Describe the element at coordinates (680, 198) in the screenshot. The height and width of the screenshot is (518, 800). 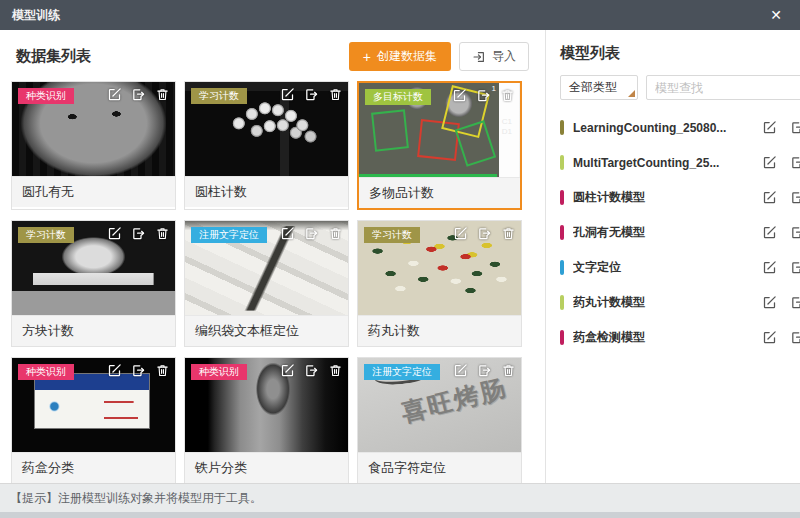
I see `model-list-item: 圆柱计数模型` at that location.